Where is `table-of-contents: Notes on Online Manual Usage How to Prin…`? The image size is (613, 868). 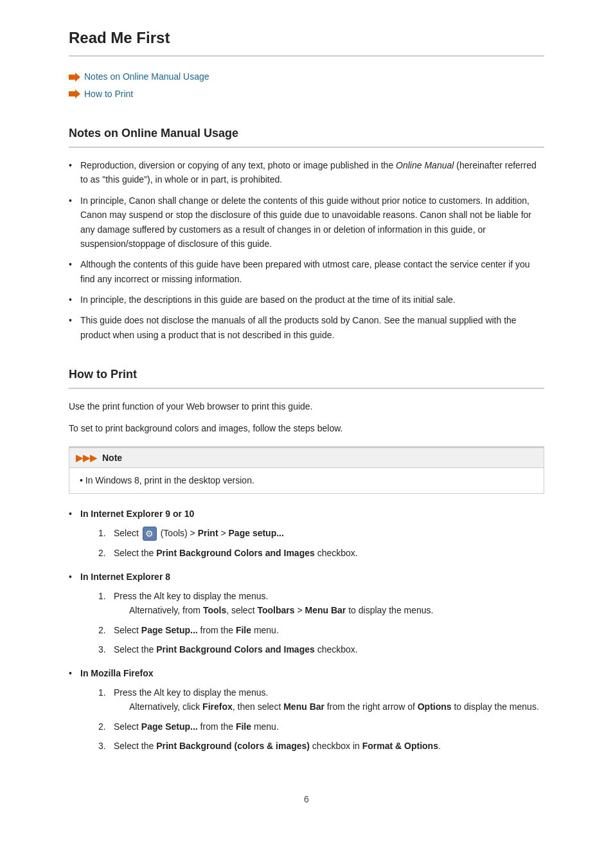
table-of-contents: Notes on Online Manual Usage How to Prin… is located at coordinates (306, 85).